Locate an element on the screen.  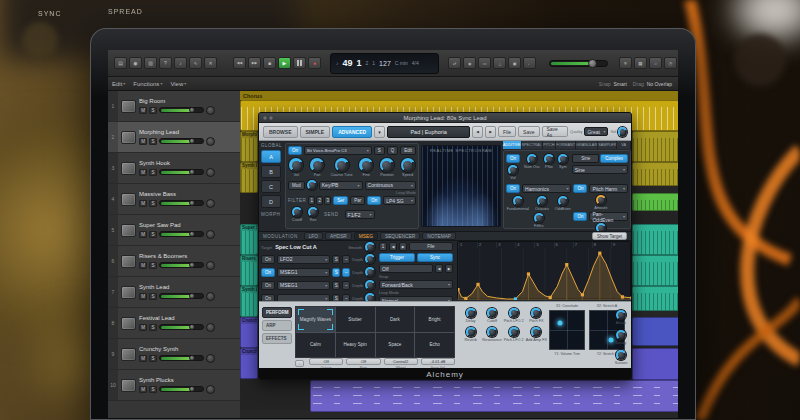
track-header: 4 Massive Bass M S is located at coordinates (174, 200).